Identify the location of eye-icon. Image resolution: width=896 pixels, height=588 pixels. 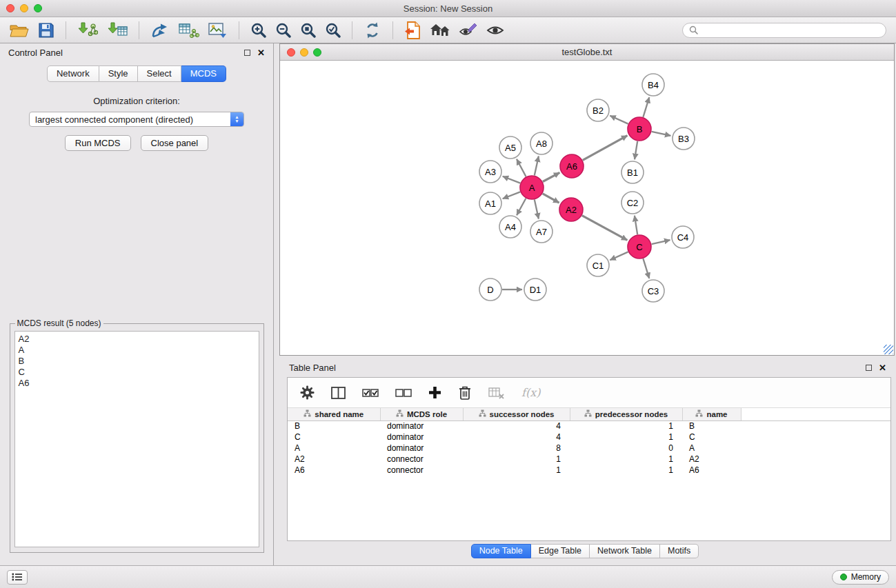
(495, 30).